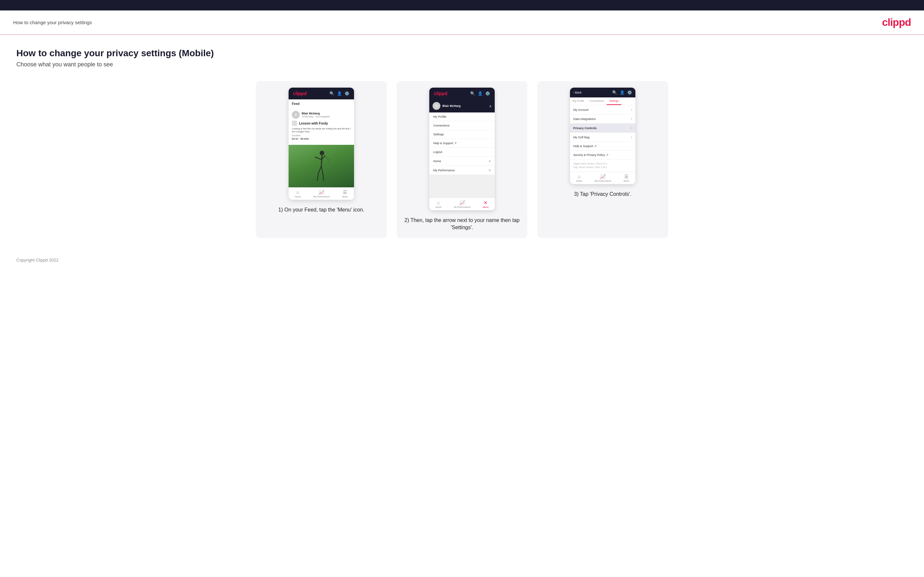 This screenshot has height=577, width=924. Describe the element at coordinates (462, 152) in the screenshot. I see `logout-item: Logout` at that location.